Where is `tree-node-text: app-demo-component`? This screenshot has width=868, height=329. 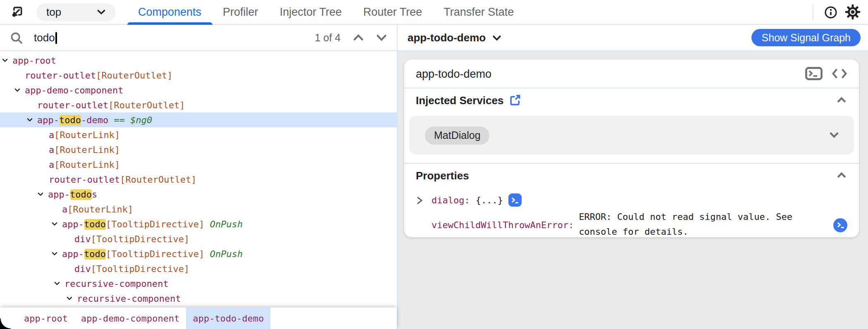
tree-node-text: app-demo-component is located at coordinates (74, 90).